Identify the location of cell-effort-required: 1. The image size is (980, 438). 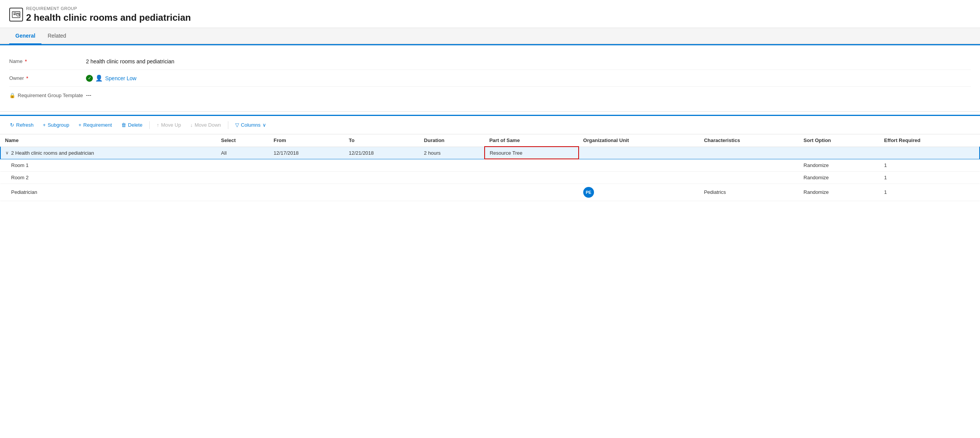
(929, 165).